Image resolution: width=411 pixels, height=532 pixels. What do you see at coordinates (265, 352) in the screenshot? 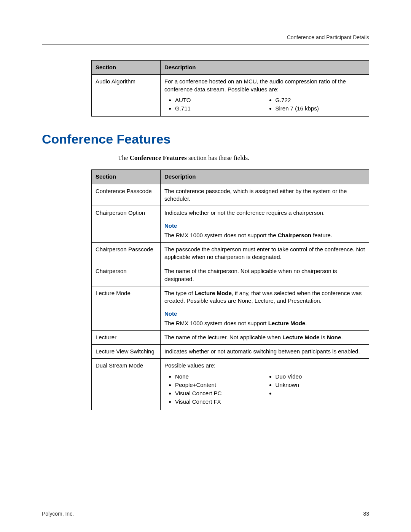
I see `cell-description: Indicates whether or not automatic switc…` at bounding box center [265, 352].